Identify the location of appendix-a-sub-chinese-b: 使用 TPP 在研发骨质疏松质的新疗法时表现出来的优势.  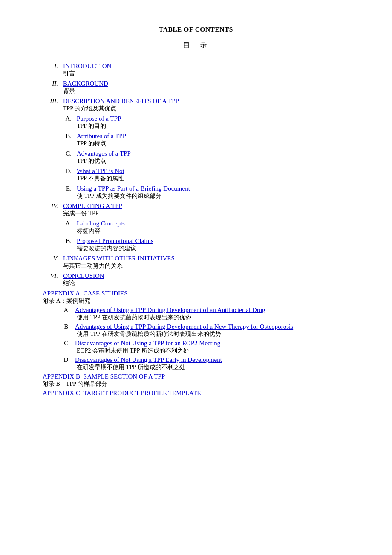
(149, 334).